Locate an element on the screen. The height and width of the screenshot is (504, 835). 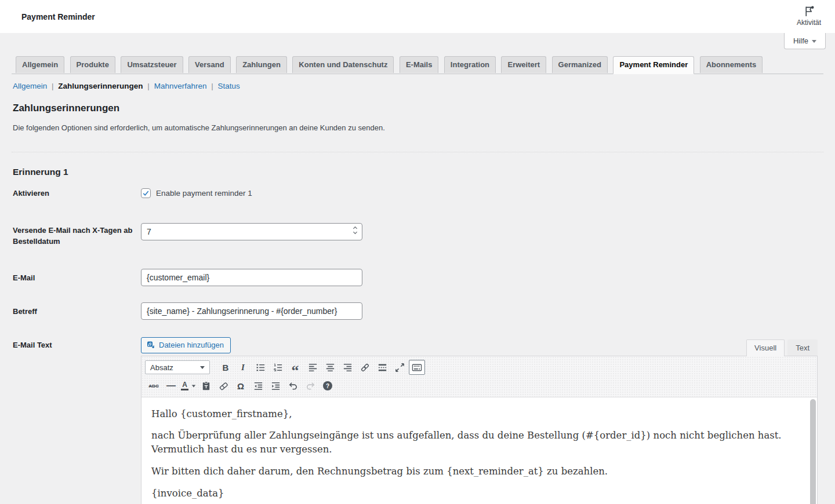
link-button is located at coordinates (365, 367).